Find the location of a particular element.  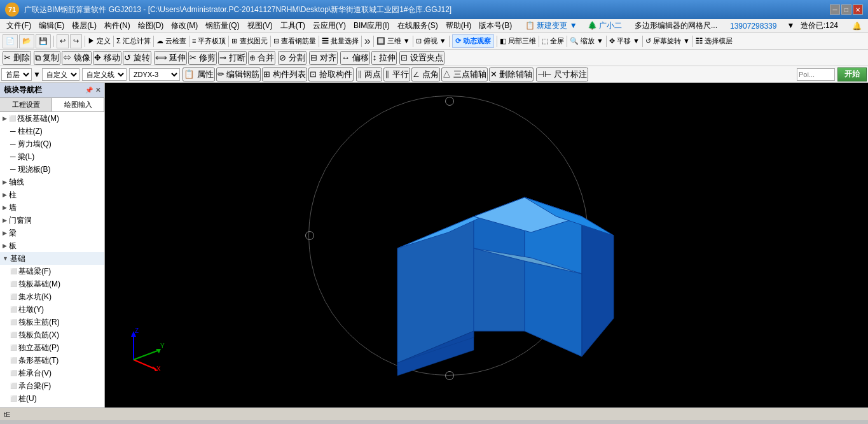

select-layer-label: ☷ 选择模层 is located at coordinates (714, 41).